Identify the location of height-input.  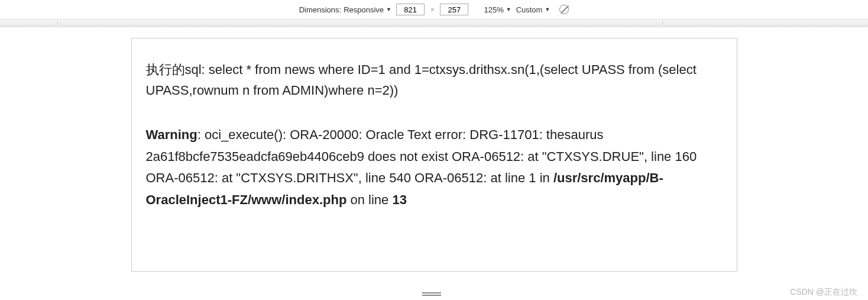
(454, 9).